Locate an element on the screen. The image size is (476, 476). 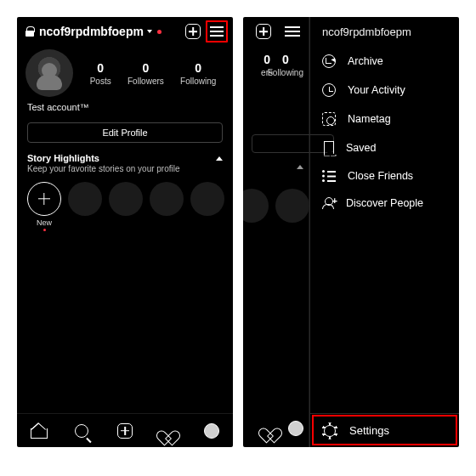
highlight-new-label: New is located at coordinates (44, 223).